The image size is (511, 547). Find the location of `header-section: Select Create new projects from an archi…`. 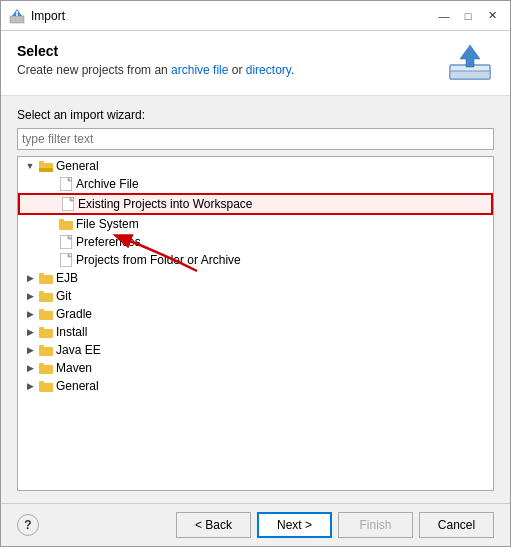

header-section: Select Create new projects from an archi… is located at coordinates (256, 64).